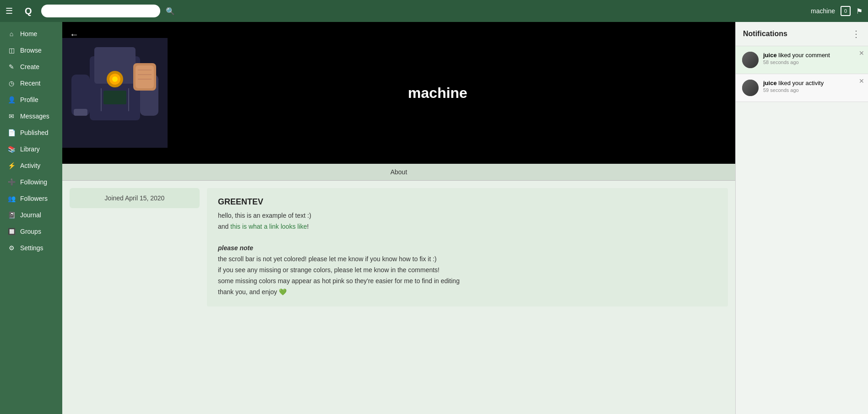 The image size is (868, 414). What do you see at coordinates (11, 50) in the screenshot?
I see `browse-icon: ◫` at bounding box center [11, 50].